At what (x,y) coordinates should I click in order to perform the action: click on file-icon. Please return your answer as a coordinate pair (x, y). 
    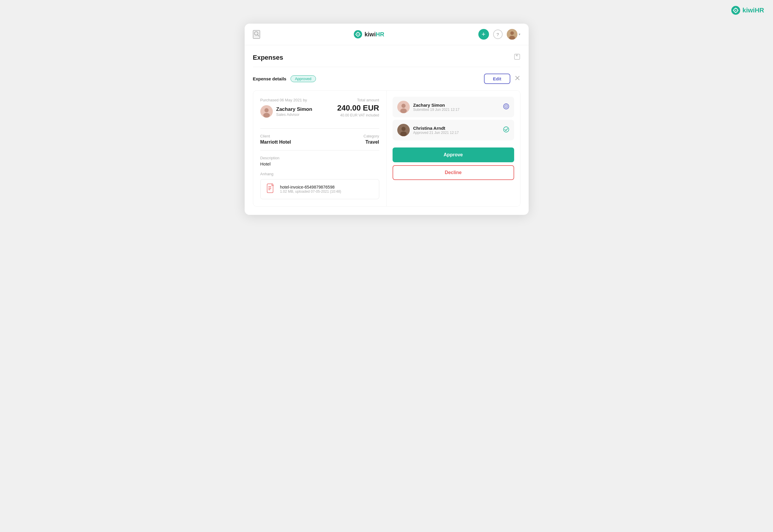
    Looking at the image, I should click on (271, 189).